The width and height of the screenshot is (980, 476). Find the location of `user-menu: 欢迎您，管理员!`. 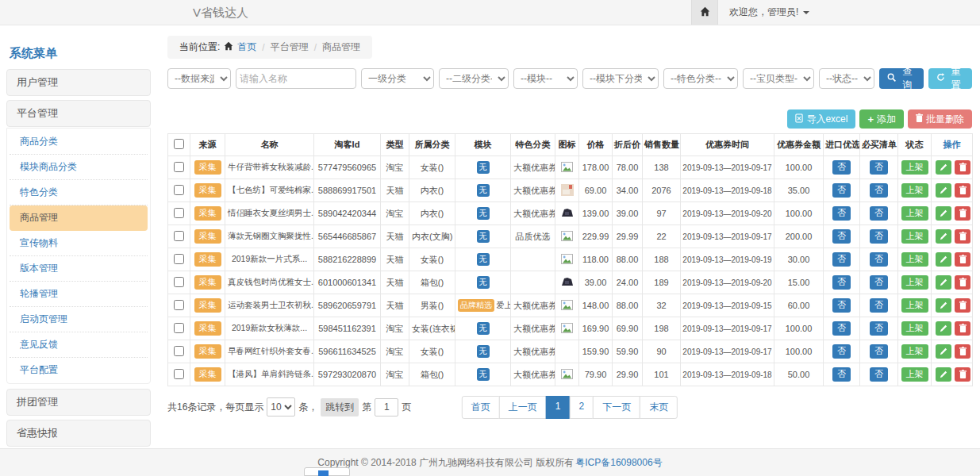

user-menu: 欢迎您，管理员! is located at coordinates (849, 13).